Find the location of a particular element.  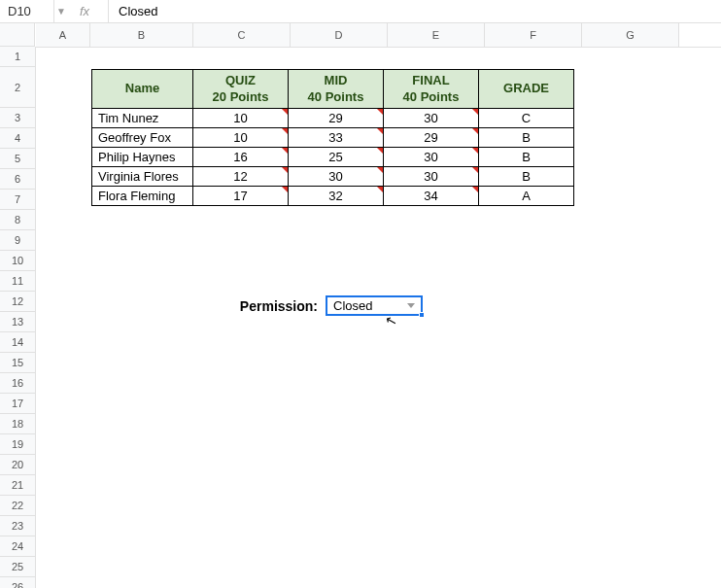

header-final: FINAL40 Points is located at coordinates (431, 89).